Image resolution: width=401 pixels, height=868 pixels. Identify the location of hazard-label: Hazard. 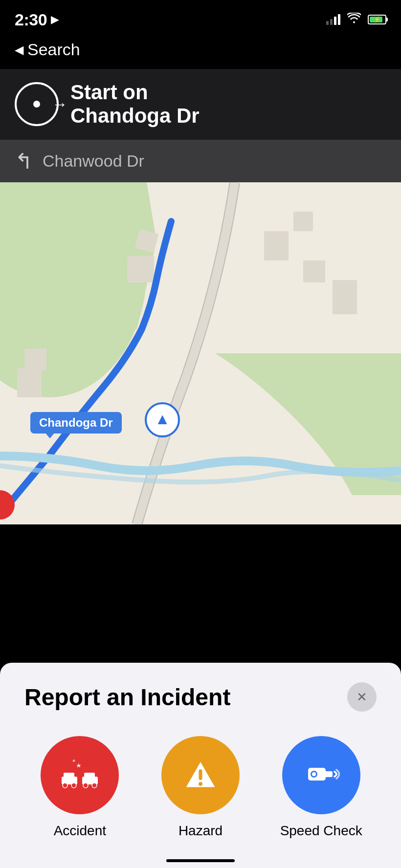
(200, 831).